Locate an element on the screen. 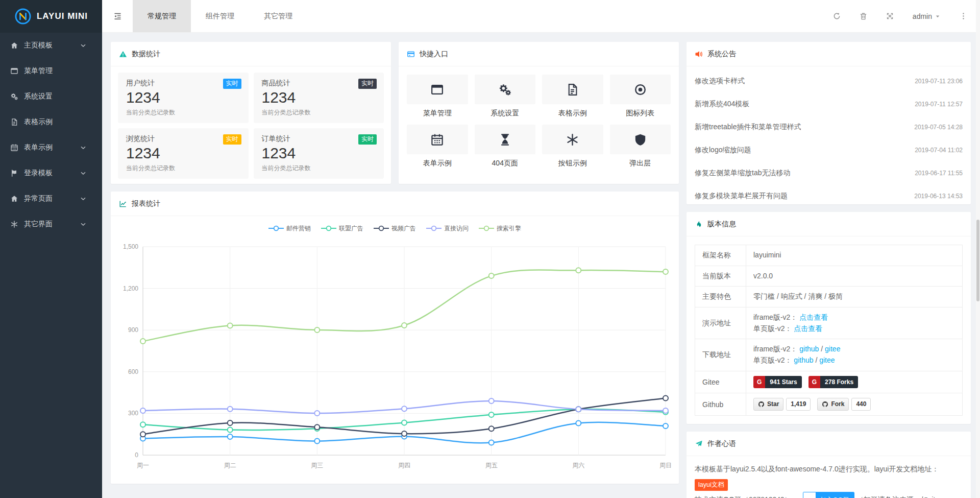 The width and height of the screenshot is (980, 498). notice-item-5: 修复多模块菜单栏展开有问题 2019-06-13 14:53 is located at coordinates (829, 196).